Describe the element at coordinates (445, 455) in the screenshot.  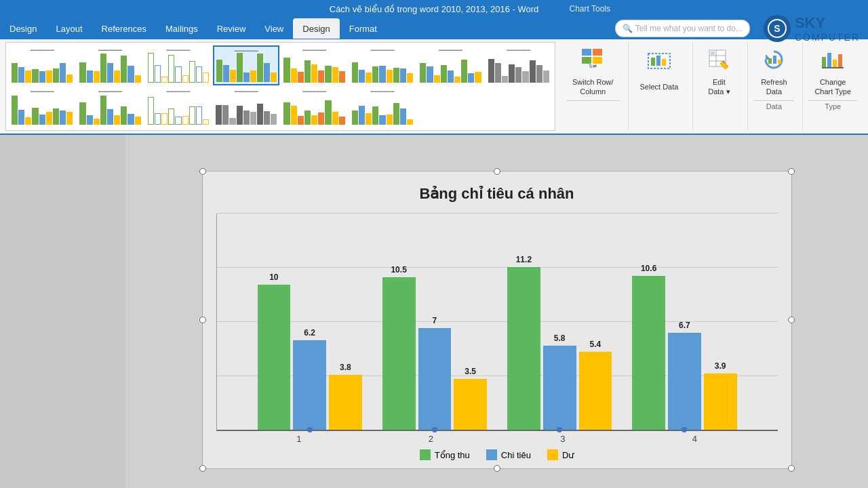
I see `legend-item-0: Tổng thu` at that location.